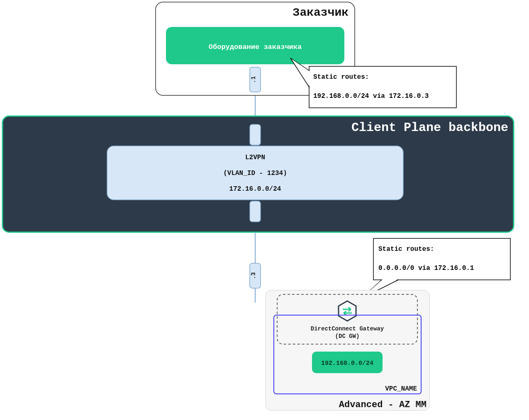 The height and width of the screenshot is (420, 529). What do you see at coordinates (426, 268) in the screenshot?
I see `routes-bottom-line: 0.0.0.0/0 via 172.16.0.1` at bounding box center [426, 268].